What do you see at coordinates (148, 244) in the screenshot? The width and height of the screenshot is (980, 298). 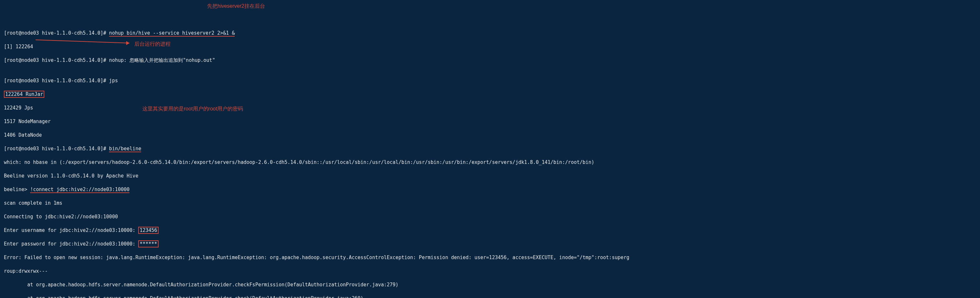 I see `password-value: ******` at bounding box center [148, 244].